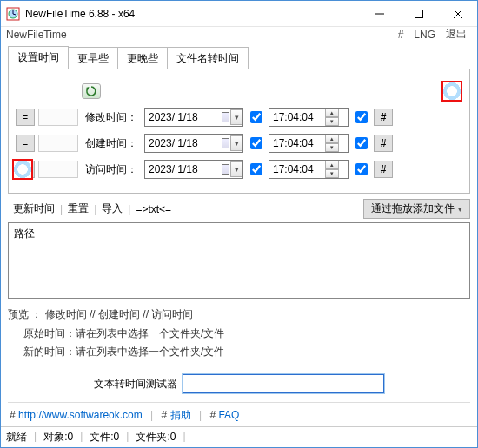 Image resolution: width=478 pixels, height=448 pixels. I want to click on hash-button-create: #, so click(383, 143).